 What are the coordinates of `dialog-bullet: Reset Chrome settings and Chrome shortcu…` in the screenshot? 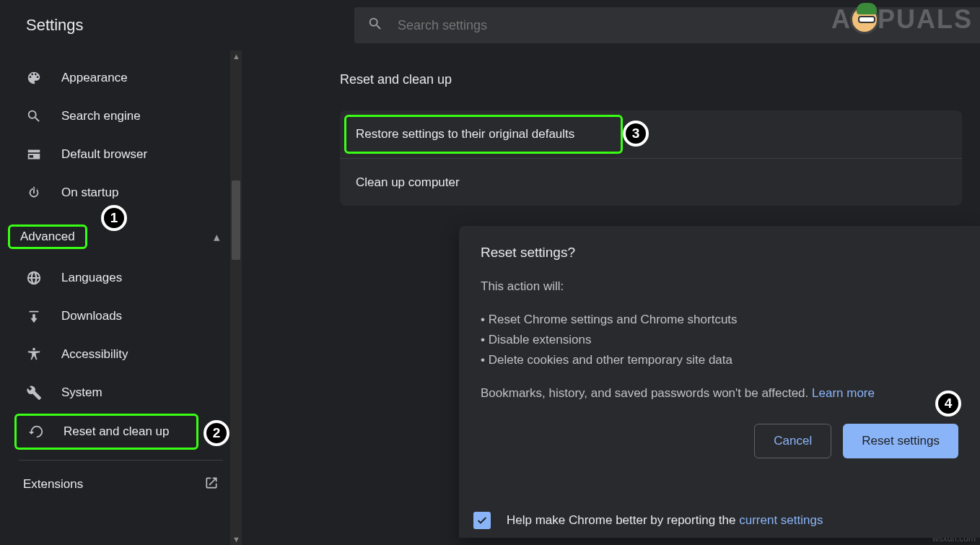 It's located at (719, 320).